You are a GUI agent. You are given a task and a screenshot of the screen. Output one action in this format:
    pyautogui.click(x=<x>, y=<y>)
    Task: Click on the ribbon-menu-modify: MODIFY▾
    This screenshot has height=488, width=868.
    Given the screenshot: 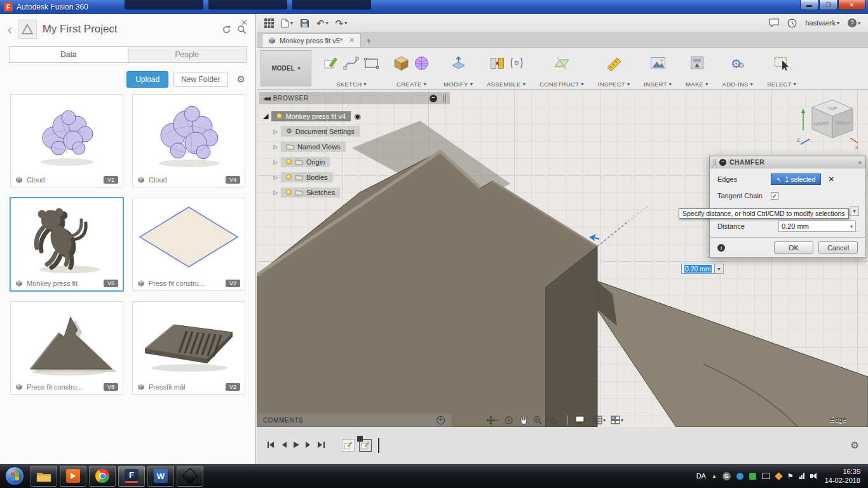 What is the action you would take?
    pyautogui.click(x=458, y=84)
    